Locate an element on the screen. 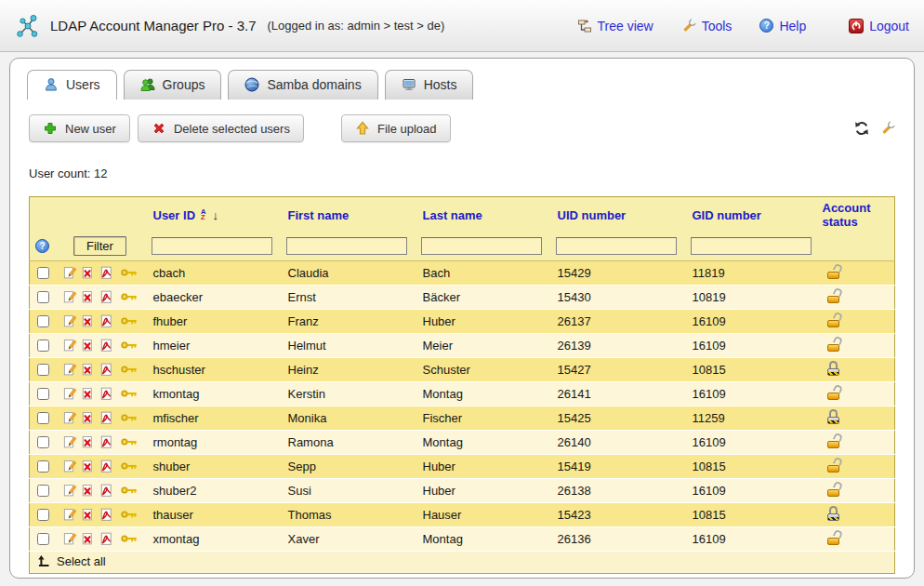  cell-first-name: Kerstin is located at coordinates (348, 393).